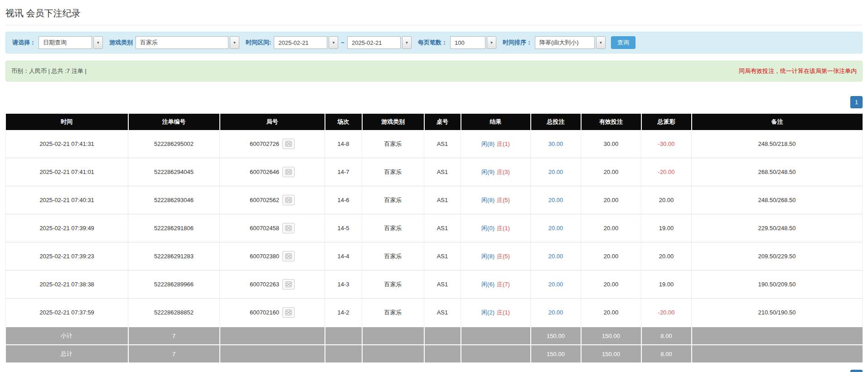  What do you see at coordinates (174, 172) in the screenshot?
I see `cell-bet-id: 522286294045` at bounding box center [174, 172].